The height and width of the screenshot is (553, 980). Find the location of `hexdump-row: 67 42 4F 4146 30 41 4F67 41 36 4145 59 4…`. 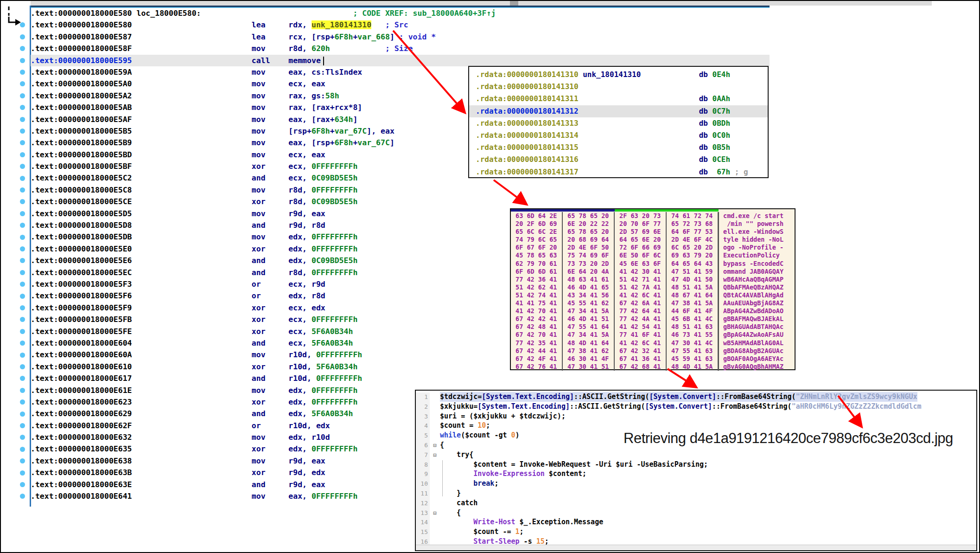

hexdump-row: 67 42 4F 4146 30 41 4F67 41 36 4145 59 4… is located at coordinates (653, 359).